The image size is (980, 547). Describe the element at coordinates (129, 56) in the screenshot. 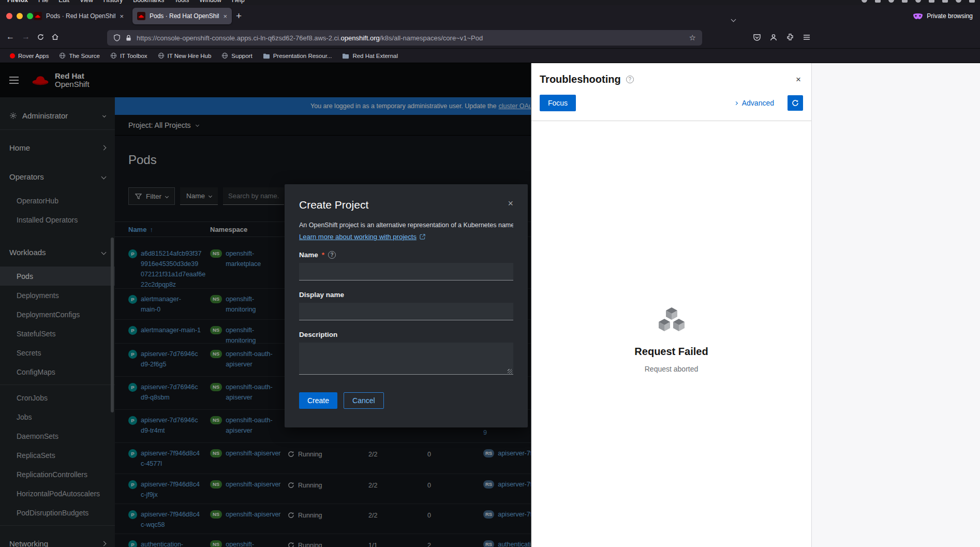

I see `bookmark-it-toolbox: IT Toolbox` at that location.